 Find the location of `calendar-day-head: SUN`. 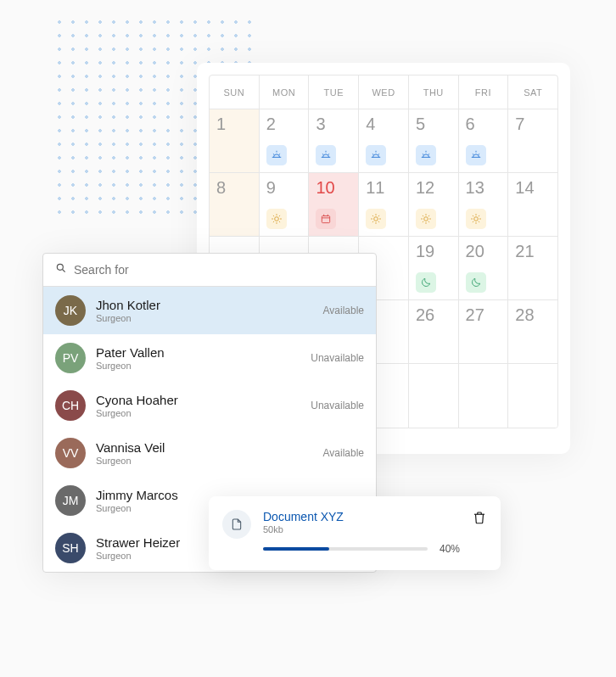

calendar-day-head: SUN is located at coordinates (234, 92).